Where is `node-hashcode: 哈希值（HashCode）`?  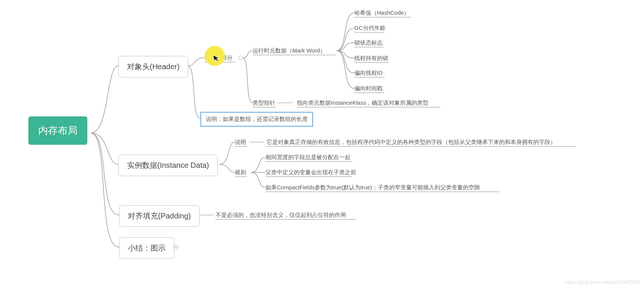 node-hashcode: 哈希值（HashCode） is located at coordinates (382, 13).